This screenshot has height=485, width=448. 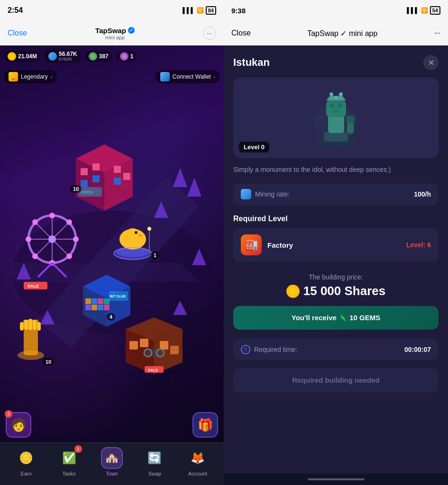 What do you see at coordinates (413, 10) in the screenshot?
I see `right-signal-icon: ▌▌▌` at bounding box center [413, 10].